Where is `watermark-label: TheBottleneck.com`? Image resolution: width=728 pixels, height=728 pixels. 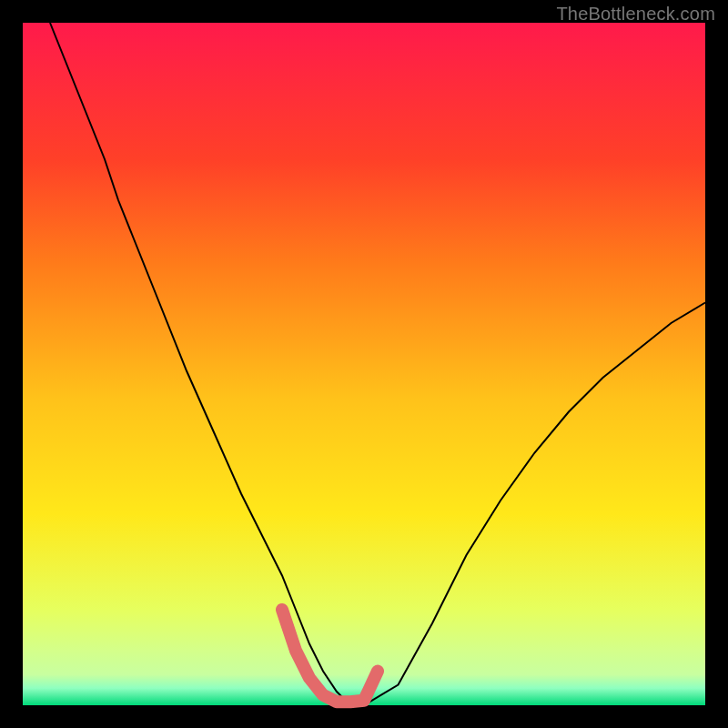 watermark-label: TheBottleneck.com is located at coordinates (635, 15).